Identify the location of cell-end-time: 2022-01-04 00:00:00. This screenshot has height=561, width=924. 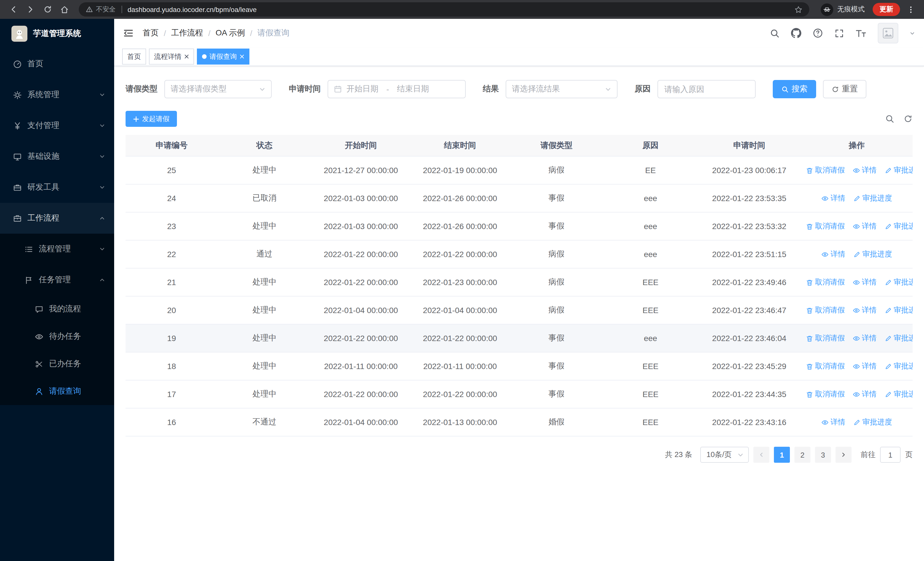
(460, 310).